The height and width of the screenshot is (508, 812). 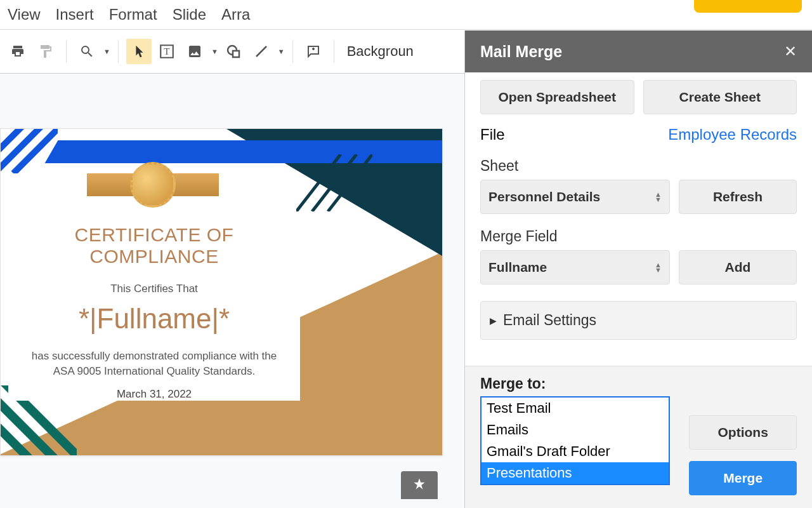 I want to click on zoom-dropdown: ▼, so click(x=93, y=51).